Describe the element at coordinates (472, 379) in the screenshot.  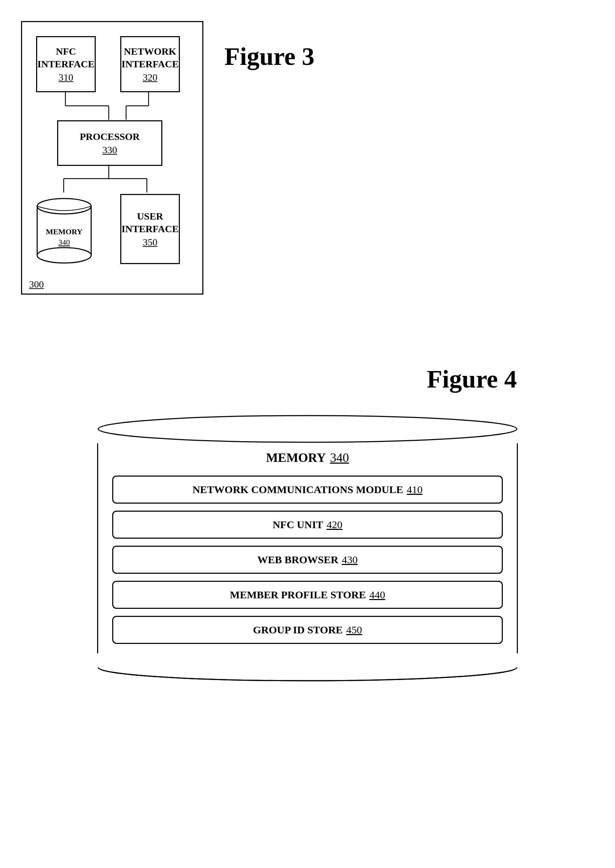
I see `figure4-title: Figure 4` at that location.